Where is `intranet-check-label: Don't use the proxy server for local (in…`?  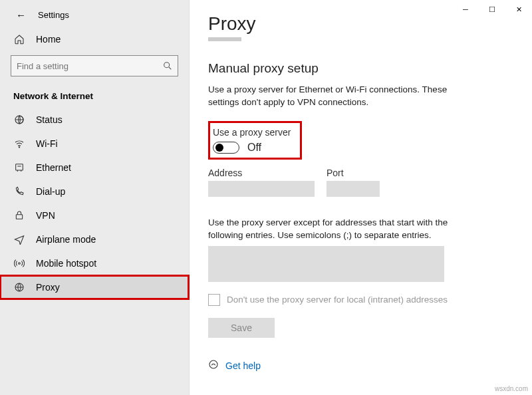
intranet-check-label: Don't use the proxy server for local (in… is located at coordinates (337, 299).